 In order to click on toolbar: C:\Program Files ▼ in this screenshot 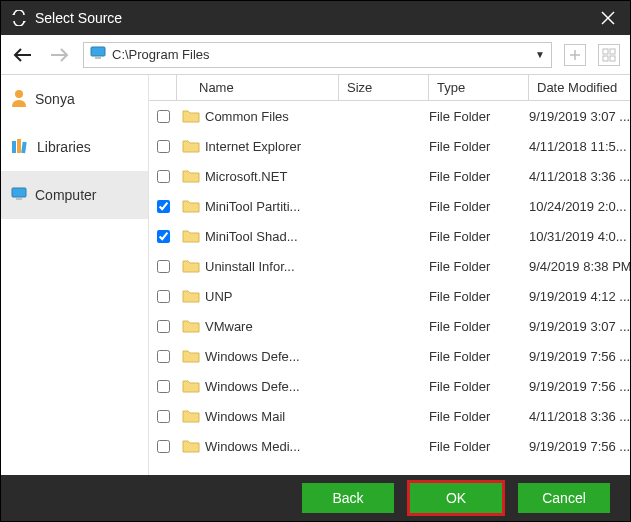, I will do `click(316, 55)`.